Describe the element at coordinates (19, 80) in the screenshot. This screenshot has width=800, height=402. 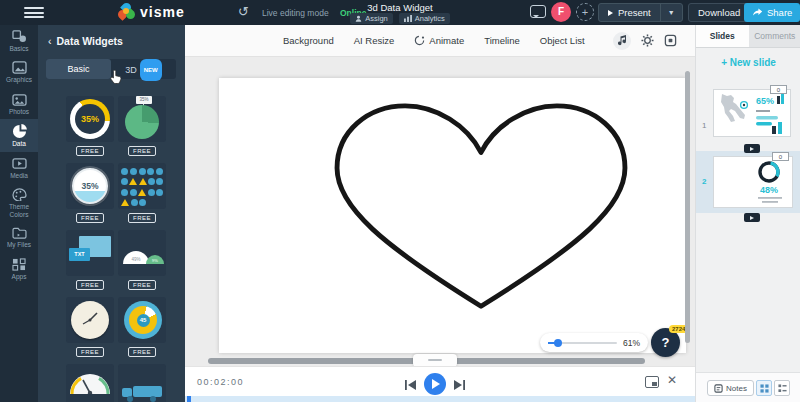
I see `sidebar-label: Graphics` at that location.